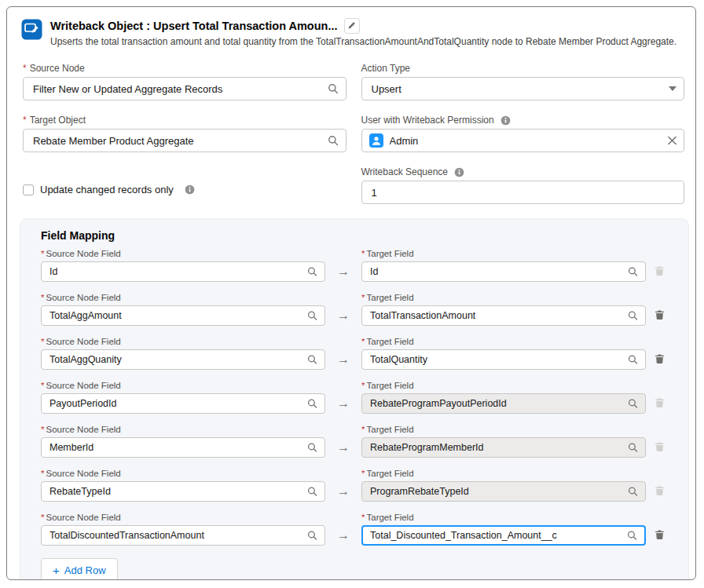 Image resolution: width=704 pixels, height=588 pixels. I want to click on add-row-button: + Add Row, so click(79, 569).